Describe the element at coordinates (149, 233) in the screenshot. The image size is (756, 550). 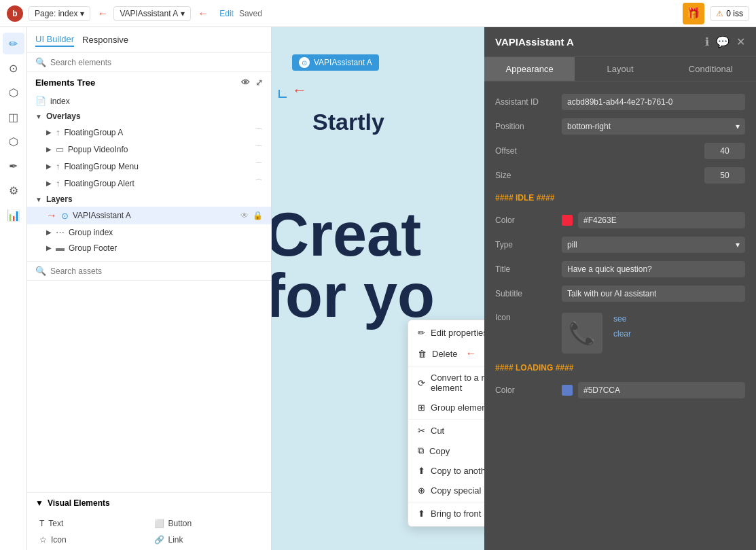
I see `tree-item-group-index: ▶ ⋯ Group index` at that location.